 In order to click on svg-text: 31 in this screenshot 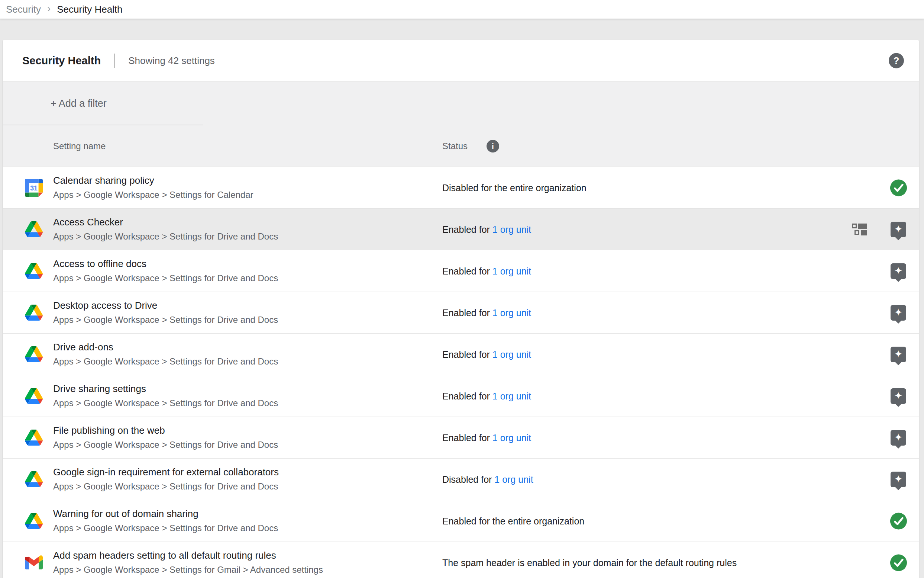, I will do `click(34, 188)`.